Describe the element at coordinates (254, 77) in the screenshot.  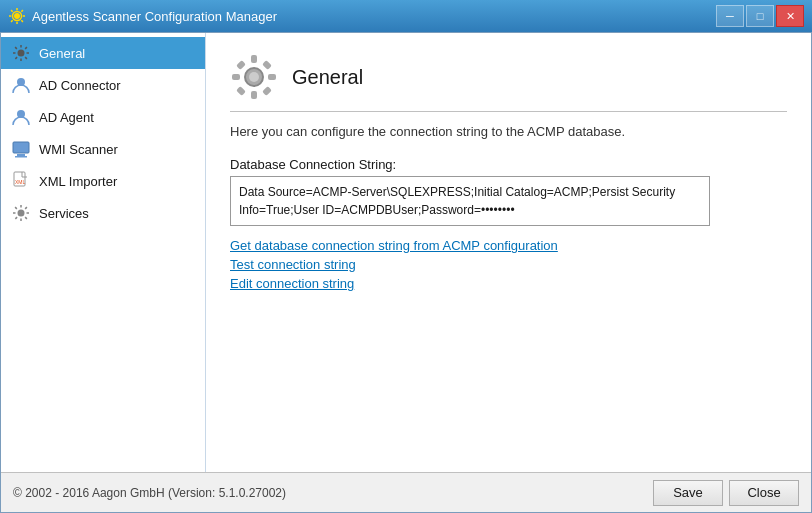
I see `panel-header-icon` at that location.